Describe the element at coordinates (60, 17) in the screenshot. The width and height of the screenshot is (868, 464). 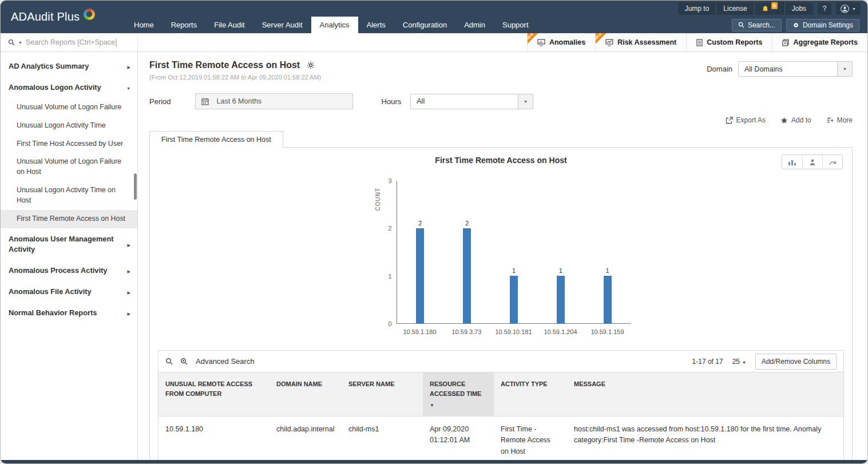
I see `app-logo: ADAudit Plus` at that location.